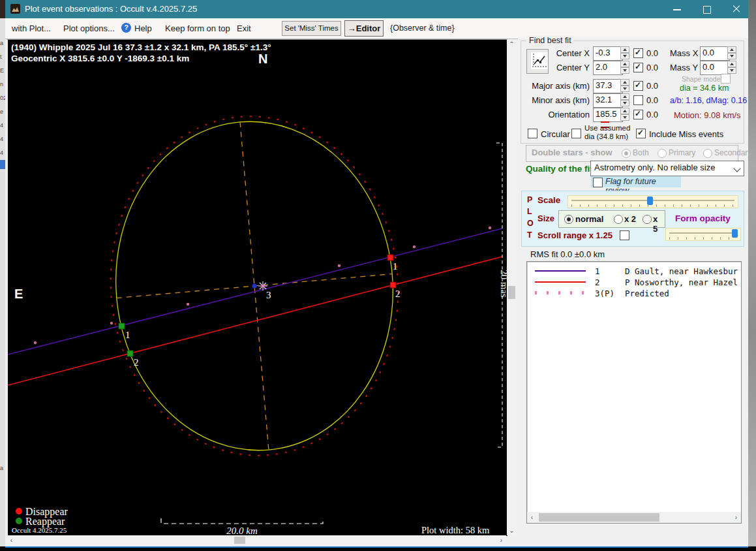  I want to click on minor-axis-lock-checkbox, so click(638, 101).